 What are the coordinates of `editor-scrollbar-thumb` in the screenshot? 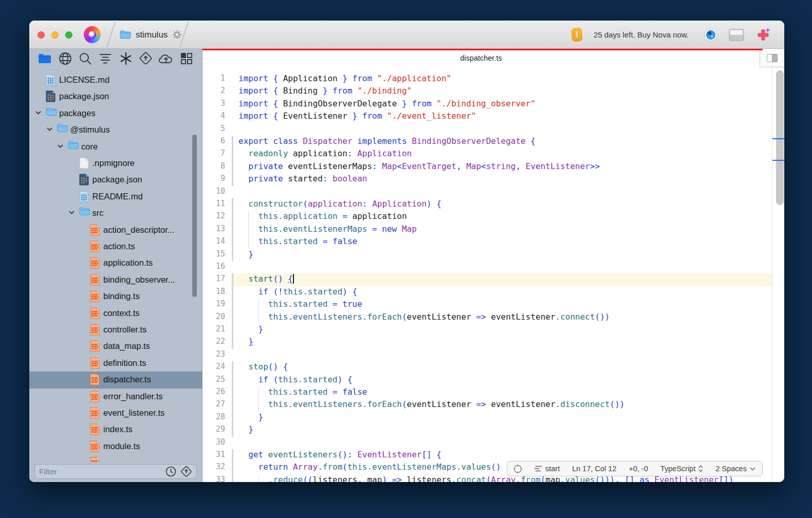 It's located at (780, 138).